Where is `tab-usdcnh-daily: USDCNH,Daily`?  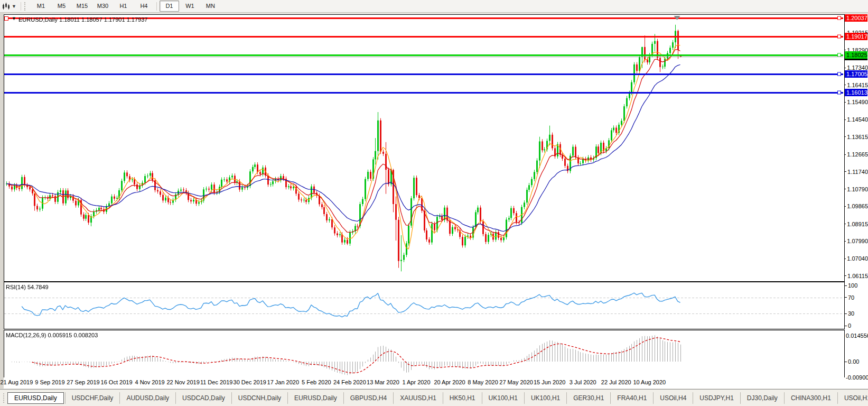 tab-usdcnh-daily: USDCNH,Daily is located at coordinates (259, 398).